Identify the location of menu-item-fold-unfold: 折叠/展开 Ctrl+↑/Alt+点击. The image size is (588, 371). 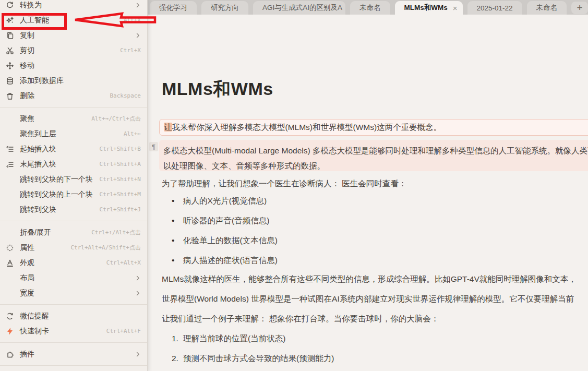
(74, 233).